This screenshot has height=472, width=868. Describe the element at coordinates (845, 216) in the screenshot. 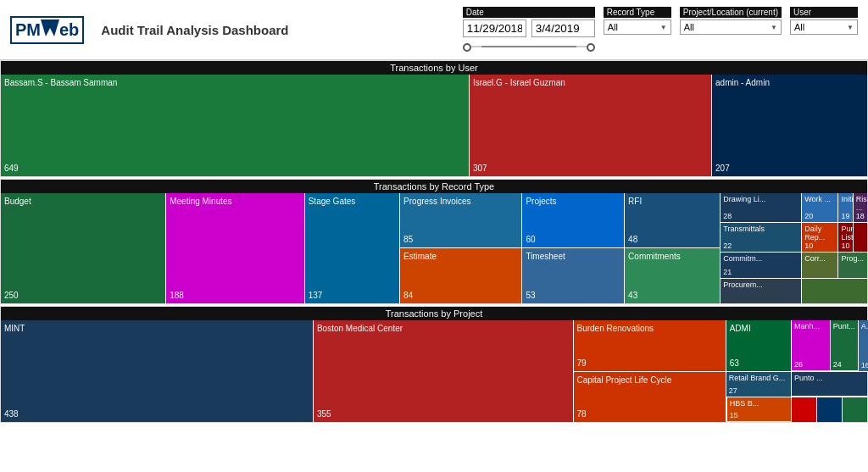

I see `record-initiative-value: 19` at that location.